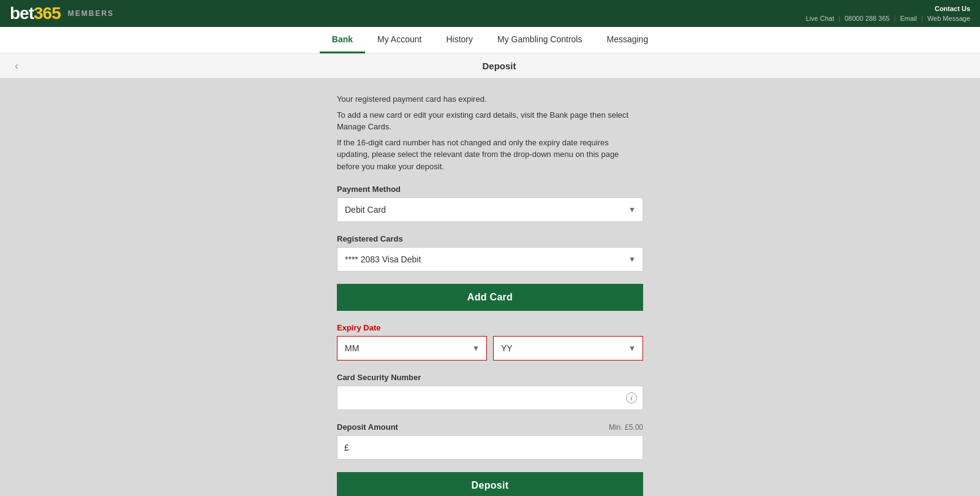 The image size is (980, 496). Describe the element at coordinates (568, 348) in the screenshot. I see `expiry-year-select: YY 252627 282930 31323334` at that location.